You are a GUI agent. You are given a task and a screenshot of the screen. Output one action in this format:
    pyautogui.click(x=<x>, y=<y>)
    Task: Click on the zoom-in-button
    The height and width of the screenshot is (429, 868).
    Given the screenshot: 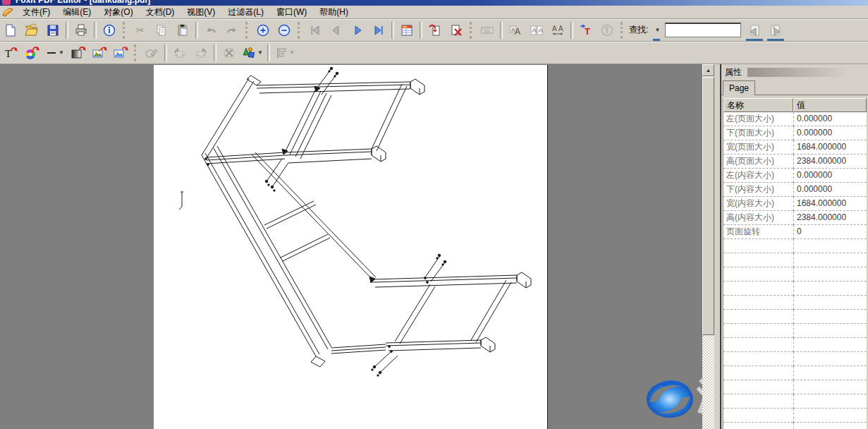 What is the action you would take?
    pyautogui.click(x=263, y=30)
    